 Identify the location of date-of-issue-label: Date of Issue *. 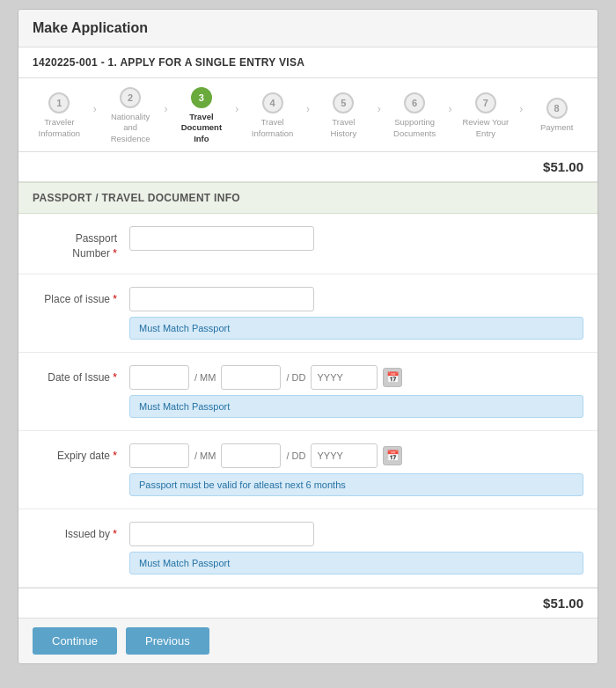
(81, 375).